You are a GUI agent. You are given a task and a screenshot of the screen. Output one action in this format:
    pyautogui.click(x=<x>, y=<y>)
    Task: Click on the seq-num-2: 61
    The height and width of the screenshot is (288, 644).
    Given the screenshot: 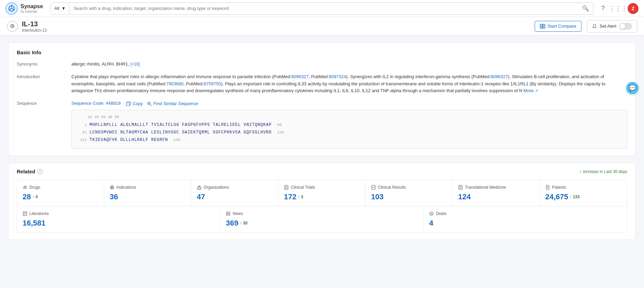 What is the action you would take?
    pyautogui.click(x=82, y=133)
    